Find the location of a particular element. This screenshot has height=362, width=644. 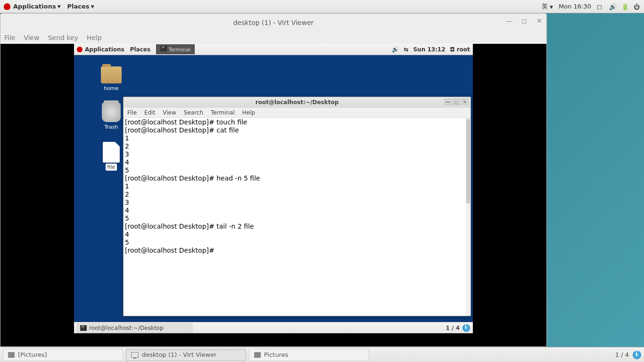

guest-taskbar-item-terminal: root@localhost:~/Desktop is located at coordinates (135, 328).